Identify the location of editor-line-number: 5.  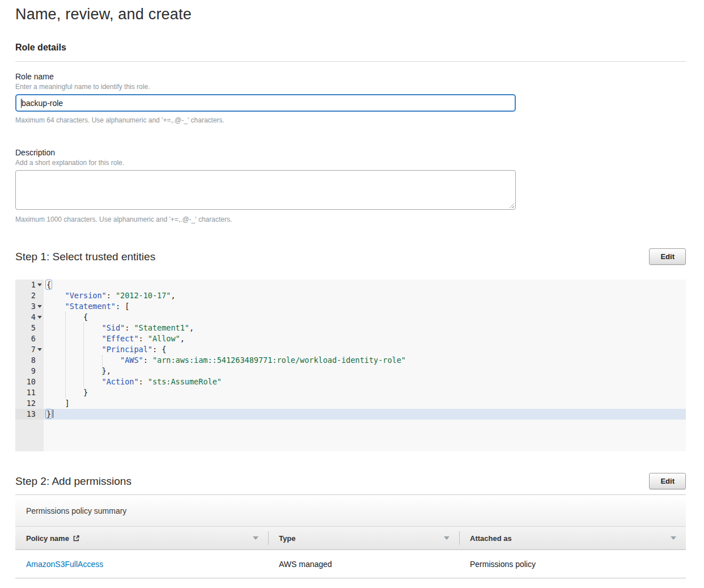
(33, 328).